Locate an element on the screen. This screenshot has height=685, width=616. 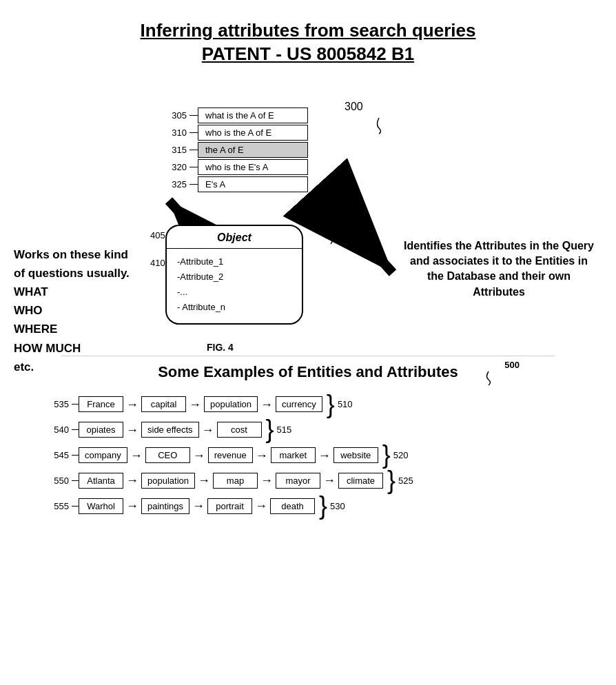
attr-paintings: paintings is located at coordinates (165, 506).